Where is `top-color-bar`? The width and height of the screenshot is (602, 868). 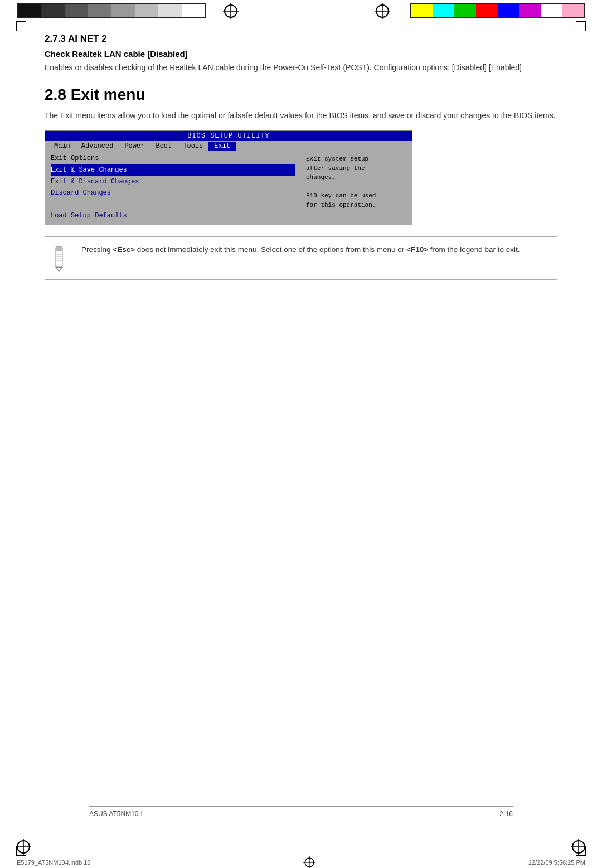 top-color-bar is located at coordinates (301, 11).